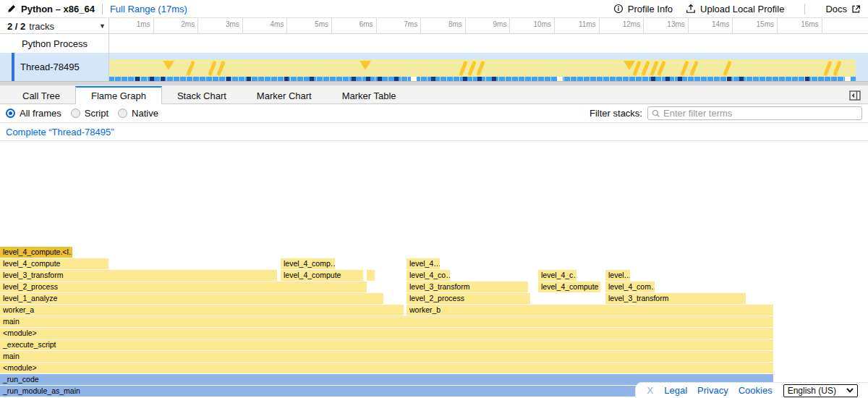 The image size is (868, 398). Describe the element at coordinates (308, 263) in the screenshot. I see `flame-block: level_4_comp…` at that location.